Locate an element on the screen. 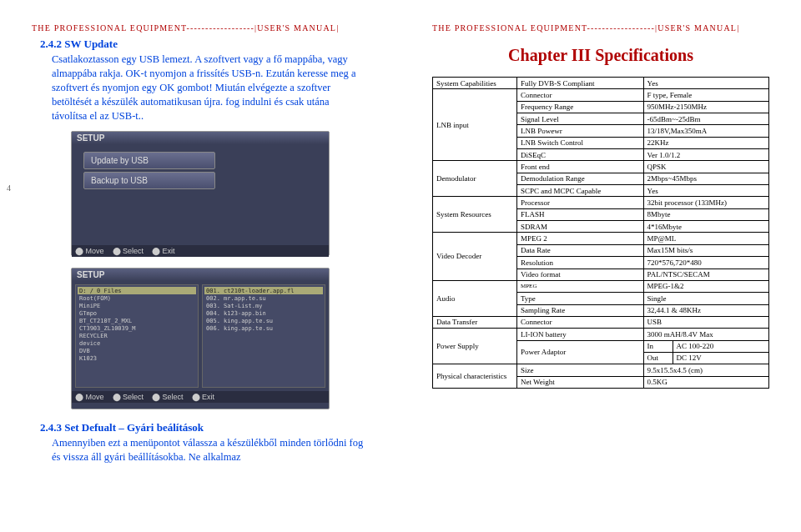 The height and width of the screenshot is (532, 801). table-row: System ResourcesProcessor32bit processor… is located at coordinates (601, 203).